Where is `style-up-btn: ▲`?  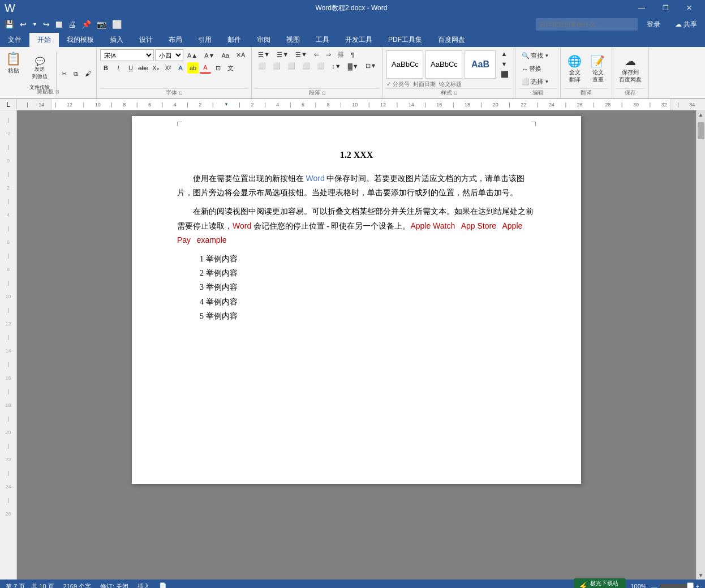 style-up-btn: ▲ is located at coordinates (505, 54).